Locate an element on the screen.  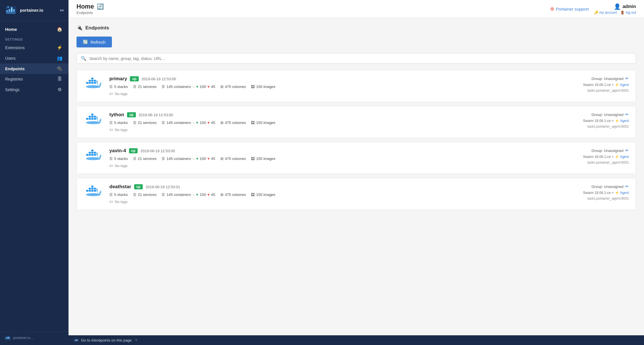
group-label: Group: Unassigned ✏ is located at coordinates (610, 79).